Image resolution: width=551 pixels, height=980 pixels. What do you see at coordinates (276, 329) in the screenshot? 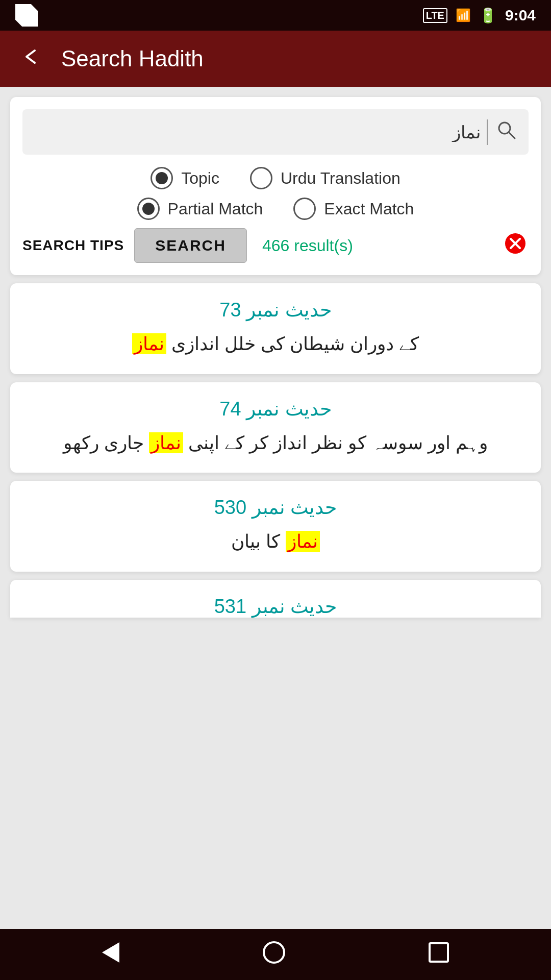
I see `hadith-card-73: حدیث نمبر 73 کے دوران شیطان کی خلل انداز…` at bounding box center [276, 329].